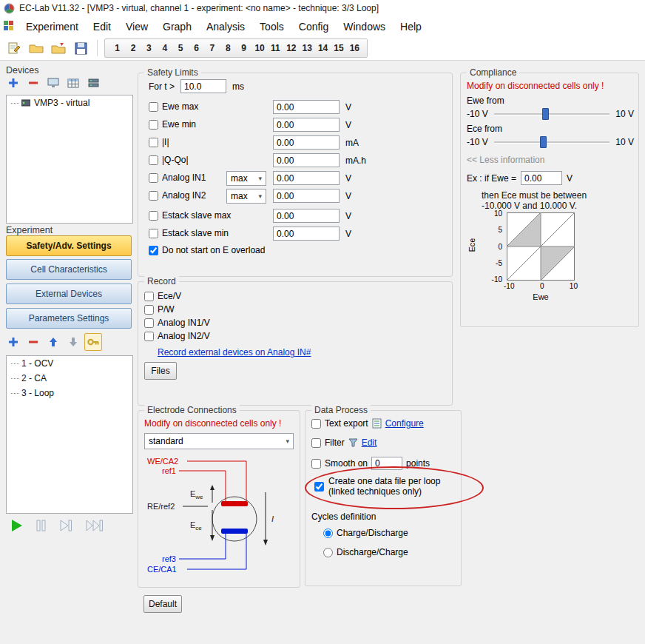  Describe the element at coordinates (154, 250) in the screenshot. I see `overload-checkbox` at that location.